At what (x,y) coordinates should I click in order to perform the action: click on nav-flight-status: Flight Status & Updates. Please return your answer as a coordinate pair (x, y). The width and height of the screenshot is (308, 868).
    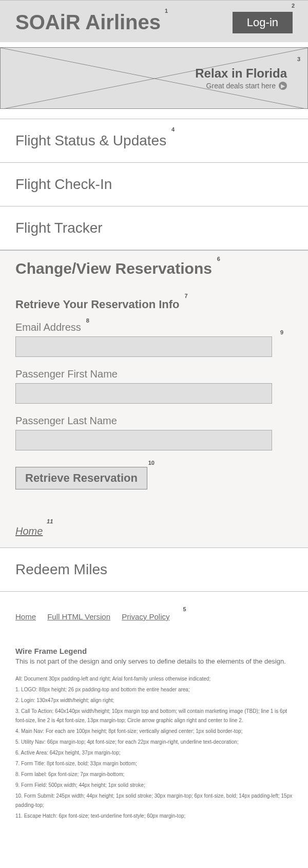
    Looking at the image, I should click on (154, 141).